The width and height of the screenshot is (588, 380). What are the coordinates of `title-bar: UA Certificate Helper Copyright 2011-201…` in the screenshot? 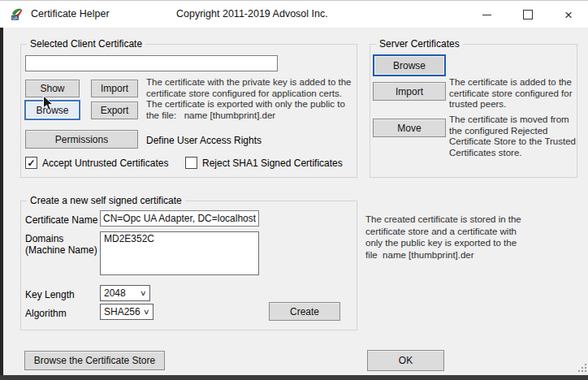 It's located at (294, 15).